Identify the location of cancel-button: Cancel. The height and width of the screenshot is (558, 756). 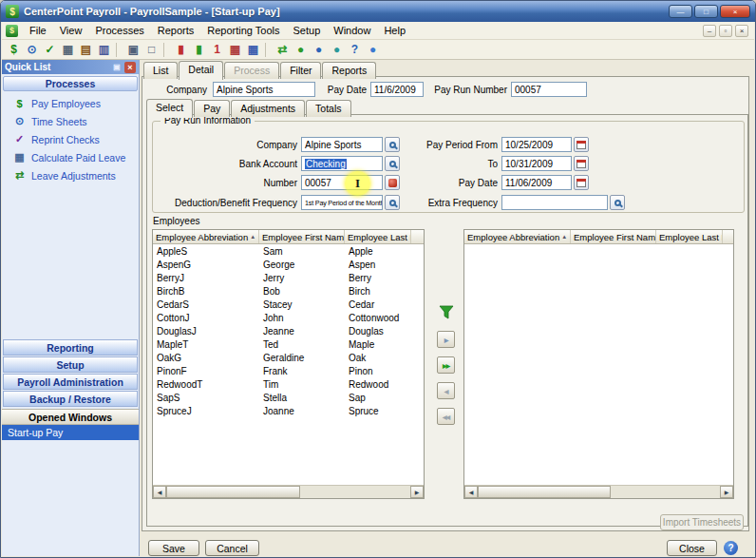
(232, 548).